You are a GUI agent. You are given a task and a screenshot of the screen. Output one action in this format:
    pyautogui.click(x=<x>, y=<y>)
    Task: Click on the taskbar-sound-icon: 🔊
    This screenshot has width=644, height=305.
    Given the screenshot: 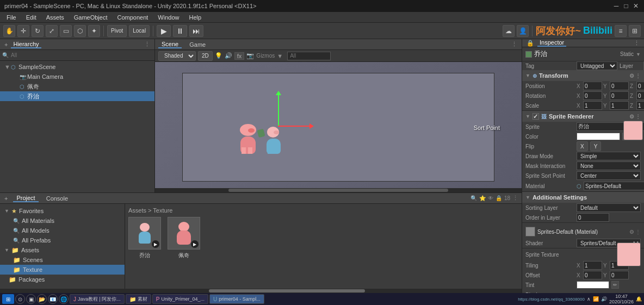 What is the action you would take?
    pyautogui.click(x=604, y=299)
    